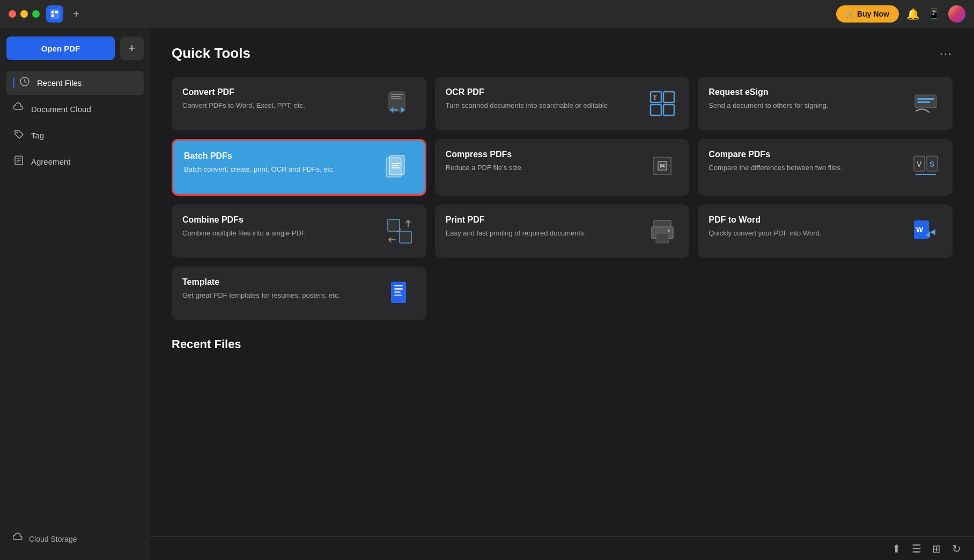  Describe the element at coordinates (825, 231) in the screenshot. I see `tool-card-pdf-to-word: PDF to Word Quickly convert your PDF int…` at that location.